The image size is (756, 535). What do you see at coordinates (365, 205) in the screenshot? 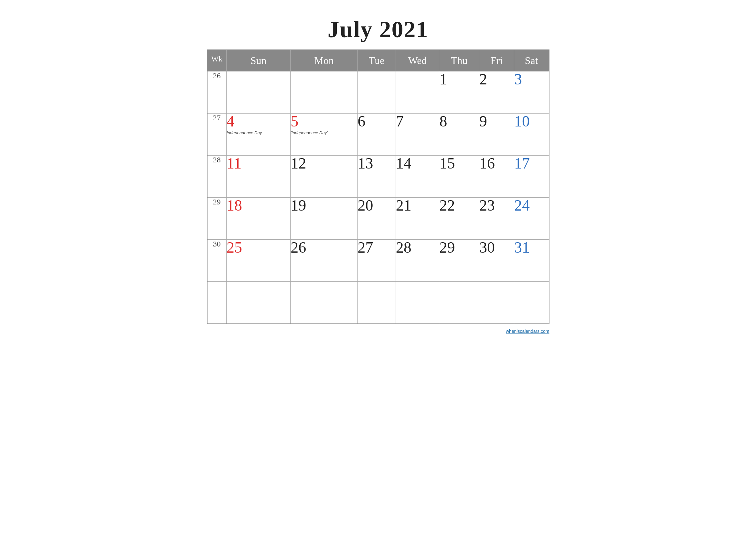
I see `day-number: 20` at bounding box center [365, 205].